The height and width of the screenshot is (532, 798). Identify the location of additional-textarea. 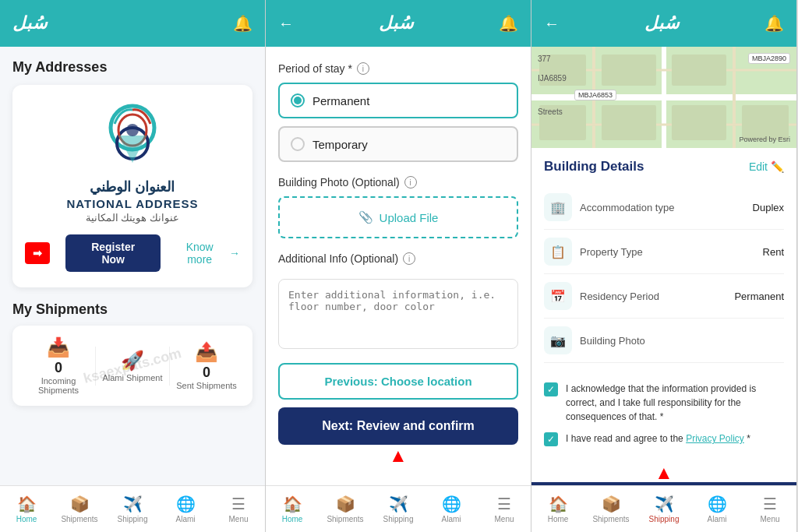
(398, 314).